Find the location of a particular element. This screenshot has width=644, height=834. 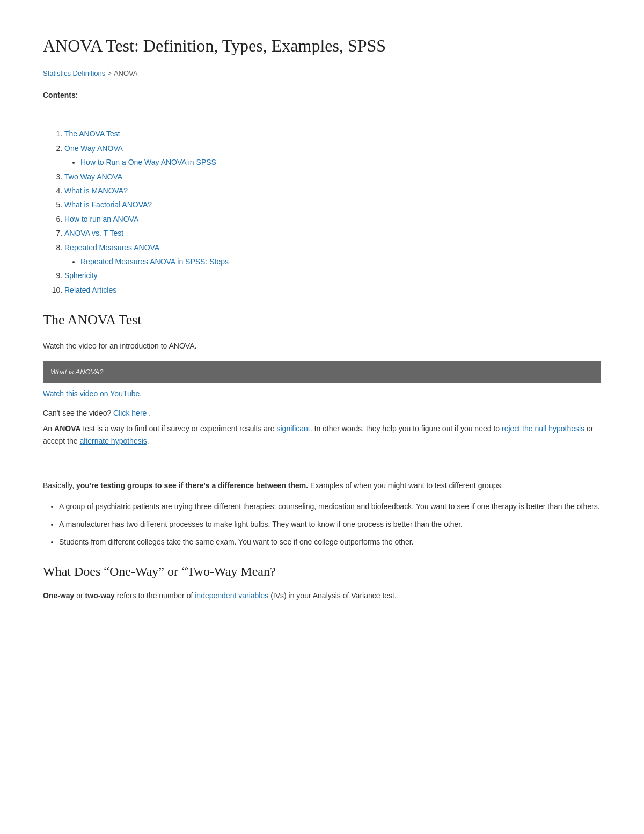

toc-item-3: Two Way ANOVA is located at coordinates (333, 177).